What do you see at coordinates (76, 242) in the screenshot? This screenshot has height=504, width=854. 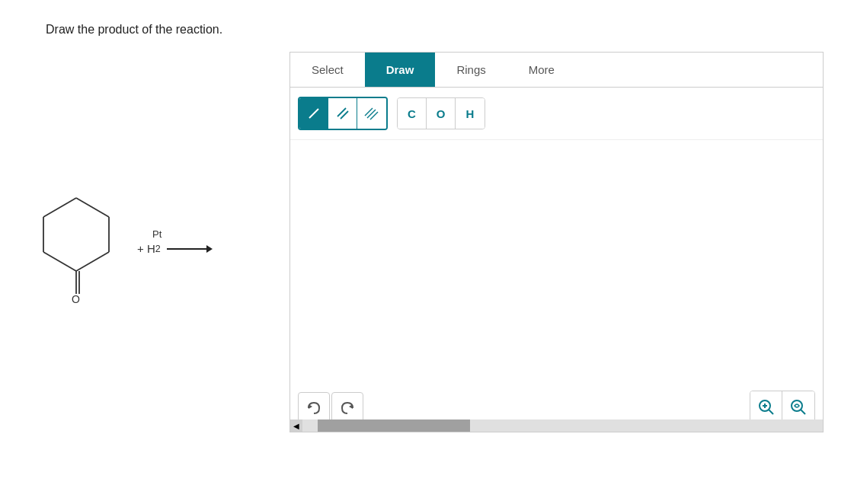 I see `cyclohexanone-structure: O` at bounding box center [76, 242].